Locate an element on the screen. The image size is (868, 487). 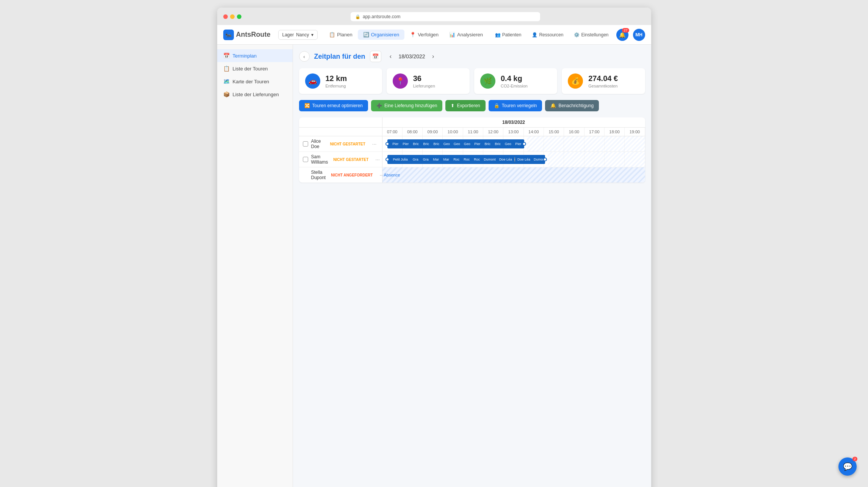
resources-icon: 👤 is located at coordinates (534, 35).